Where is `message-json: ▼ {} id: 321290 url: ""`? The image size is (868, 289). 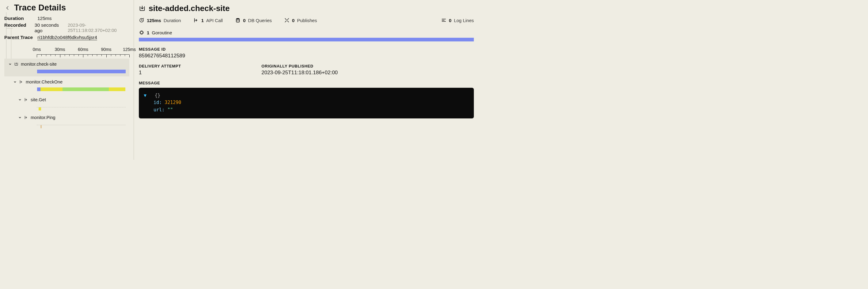
message-json: ▼ {} id: 321290 url: "" is located at coordinates (306, 103).